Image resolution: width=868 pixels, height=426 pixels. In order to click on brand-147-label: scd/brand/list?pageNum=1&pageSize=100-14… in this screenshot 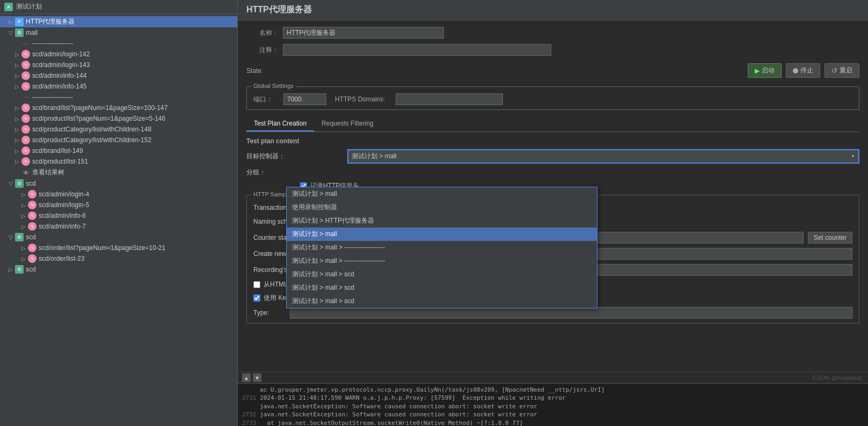, I will do `click(100, 108)`.